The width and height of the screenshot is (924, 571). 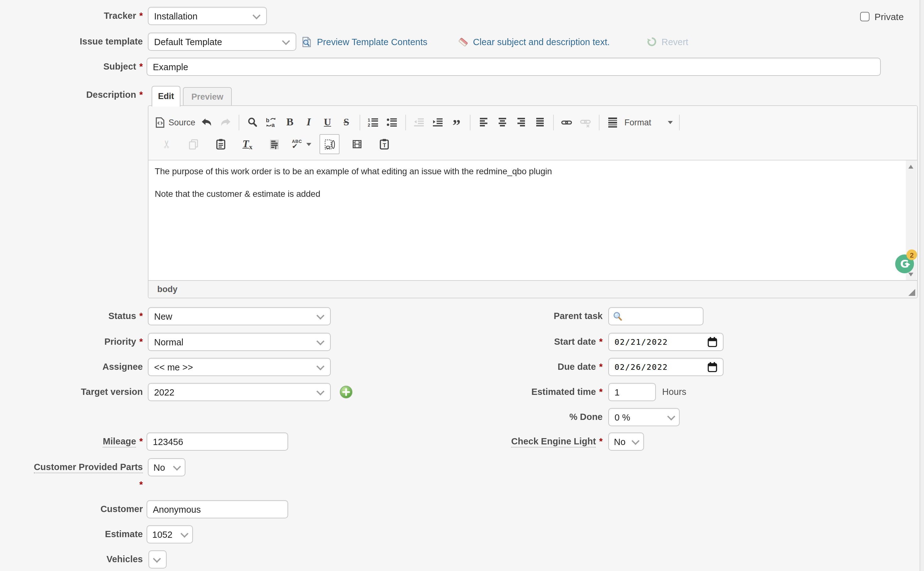 What do you see at coordinates (290, 122) in the screenshot?
I see `bold-button: B` at bounding box center [290, 122].